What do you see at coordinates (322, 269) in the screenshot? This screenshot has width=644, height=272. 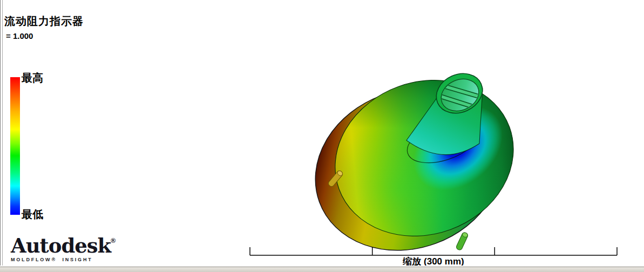 I see `status-bar` at bounding box center [322, 269].